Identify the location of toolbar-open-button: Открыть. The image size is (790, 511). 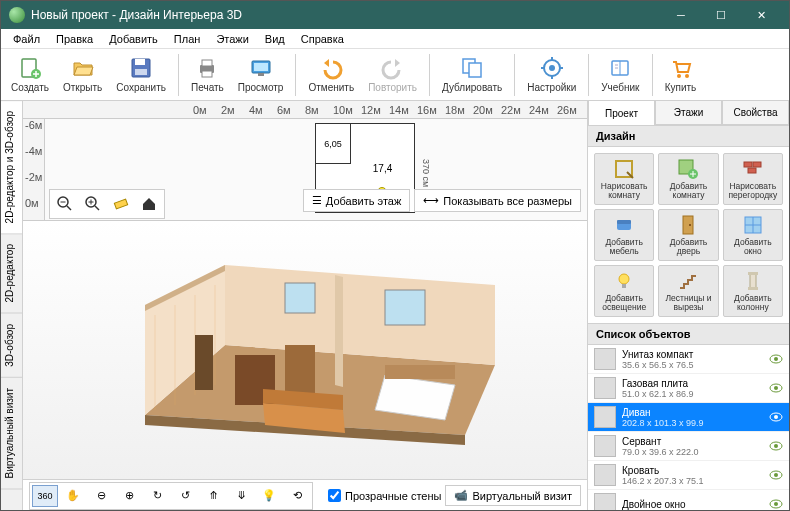
(82, 75).